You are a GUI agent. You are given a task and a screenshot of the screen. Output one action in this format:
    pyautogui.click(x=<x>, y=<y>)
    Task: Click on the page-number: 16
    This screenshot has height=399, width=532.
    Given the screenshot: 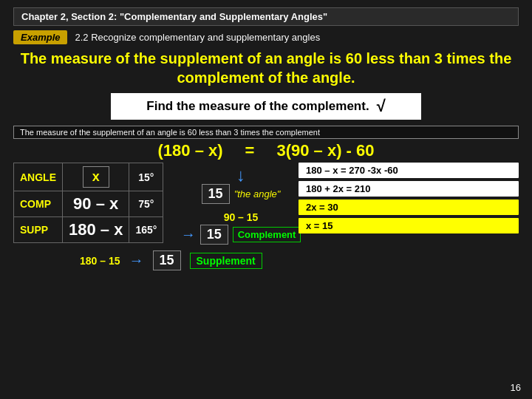 What is the action you would take?
    pyautogui.click(x=516, y=387)
    